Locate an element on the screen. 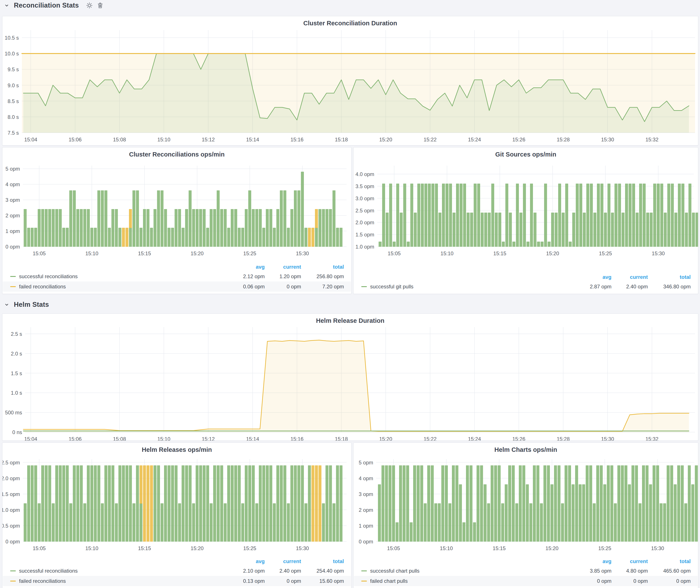 This screenshot has width=700, height=588. row-header-helm-stats: Helm Stats is located at coordinates (27, 305).